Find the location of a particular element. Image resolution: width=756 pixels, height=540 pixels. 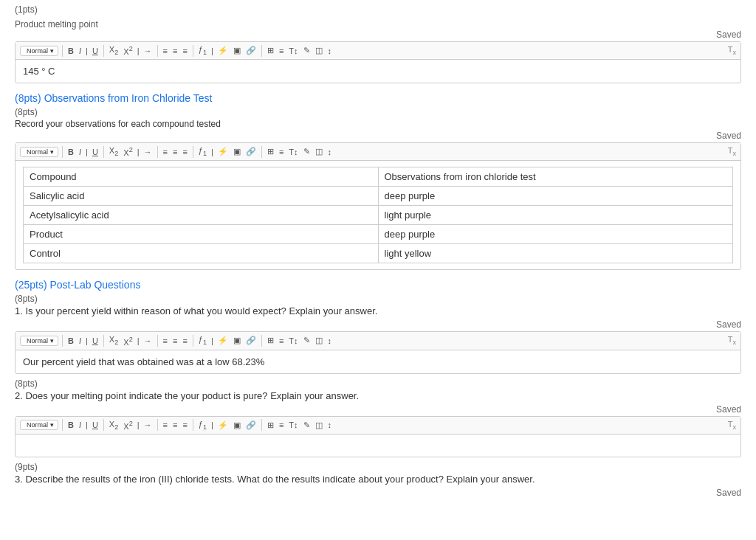

link-btn-q1: 🔗 is located at coordinates (251, 341).